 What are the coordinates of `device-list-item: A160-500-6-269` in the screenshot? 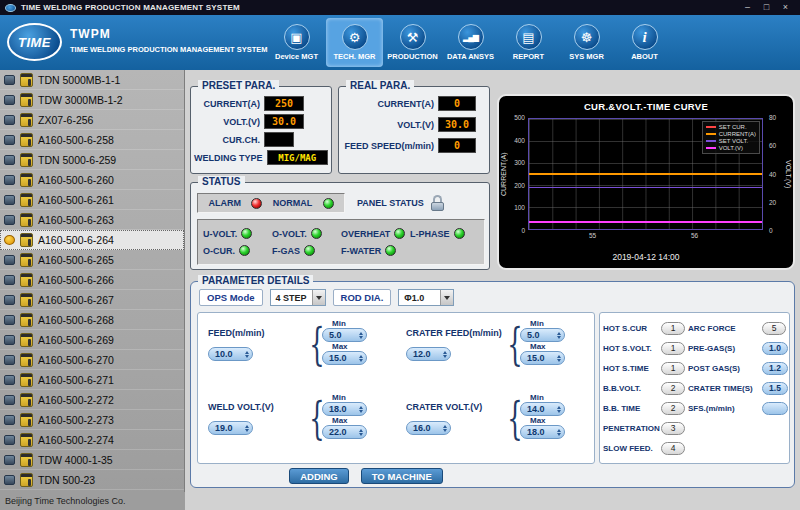 It's located at (92, 340).